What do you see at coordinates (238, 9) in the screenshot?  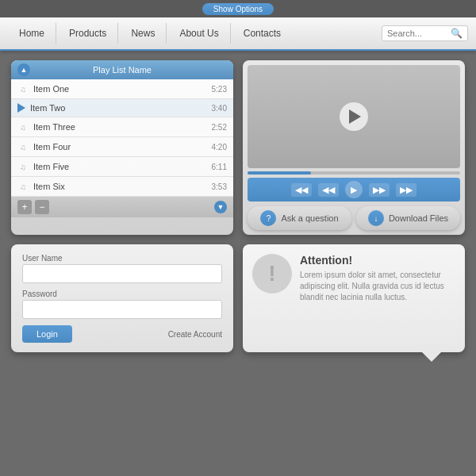 I see `top-bar: Show Options` at bounding box center [238, 9].